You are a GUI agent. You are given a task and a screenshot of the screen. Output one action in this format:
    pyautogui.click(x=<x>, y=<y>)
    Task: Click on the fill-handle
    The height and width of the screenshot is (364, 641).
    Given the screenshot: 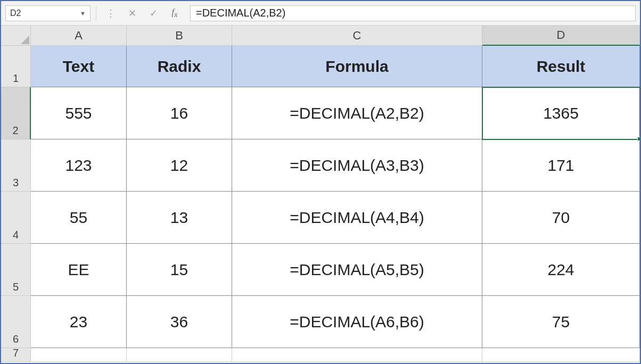 What is the action you would take?
    pyautogui.click(x=639, y=139)
    